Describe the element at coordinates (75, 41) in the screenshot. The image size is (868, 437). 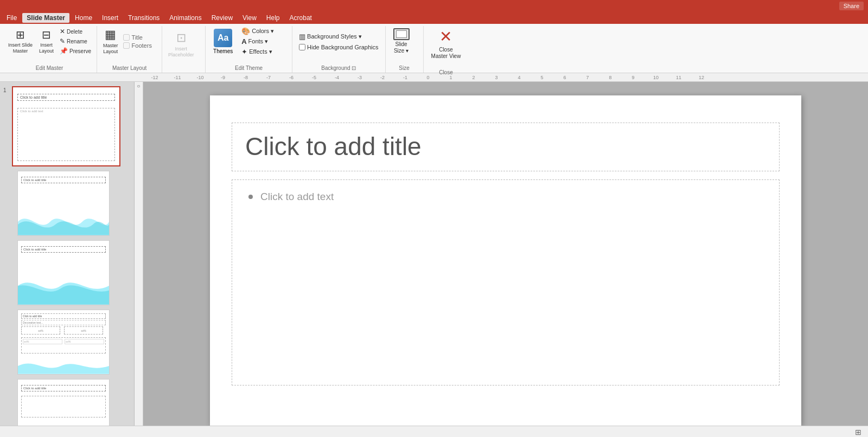
I see `rename-button: ✎ Rename` at that location.